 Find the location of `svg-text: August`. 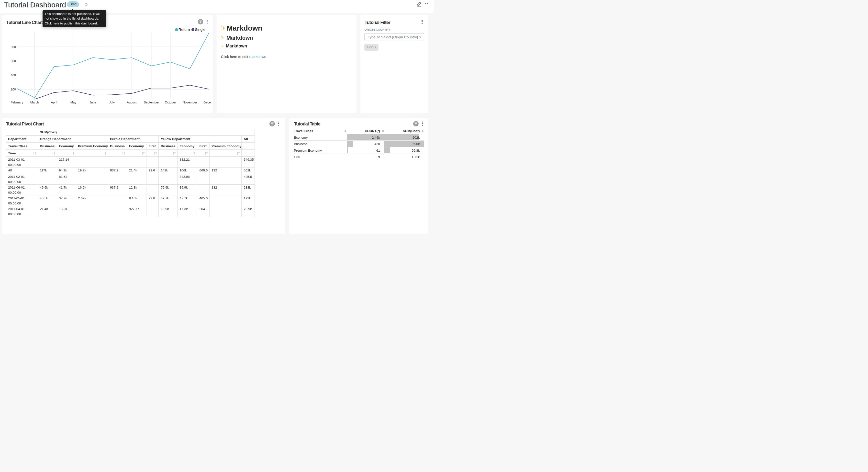

svg-text: August is located at coordinates (132, 102).